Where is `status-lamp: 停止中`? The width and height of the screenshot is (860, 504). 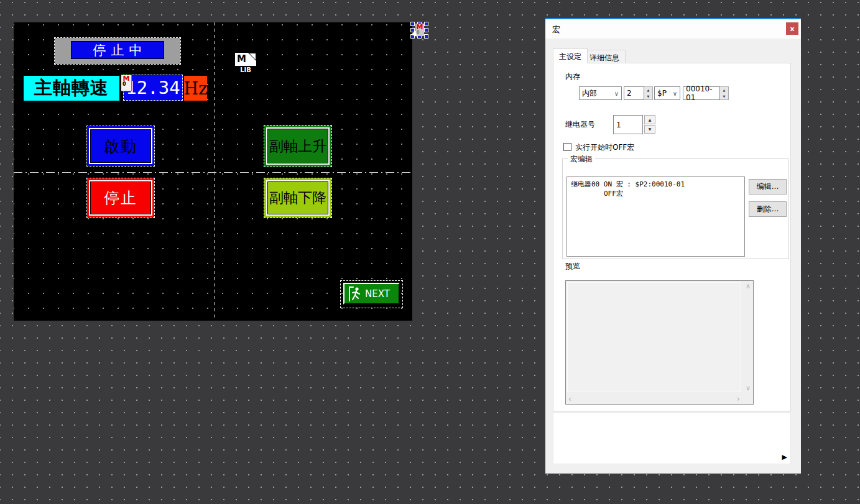 status-lamp: 停止中 is located at coordinates (118, 51).